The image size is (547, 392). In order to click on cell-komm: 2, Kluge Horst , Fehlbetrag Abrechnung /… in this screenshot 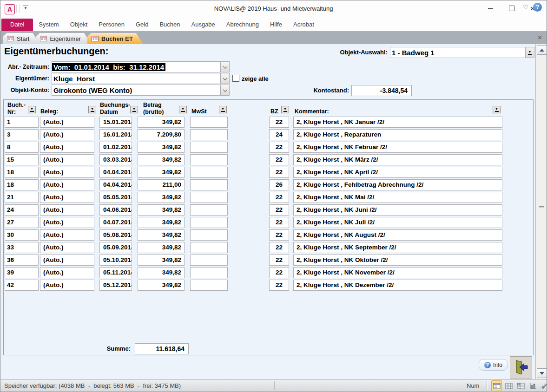, I will do `click(398, 185)`.